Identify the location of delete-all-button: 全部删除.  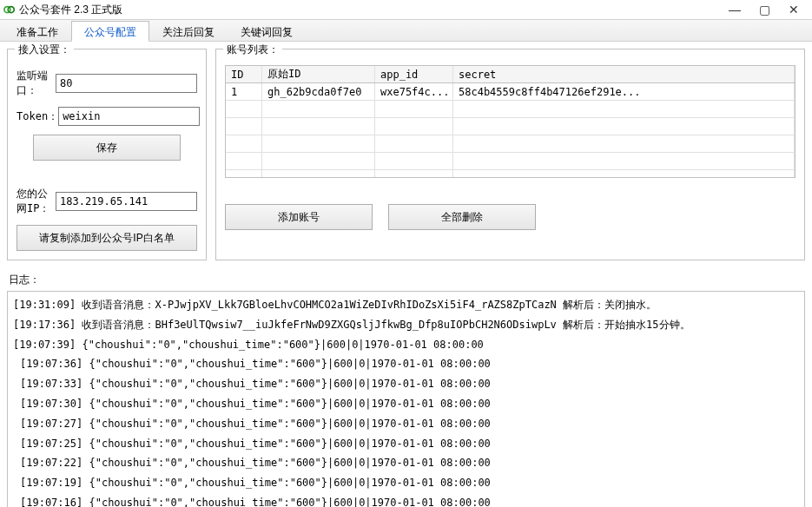
(462, 217).